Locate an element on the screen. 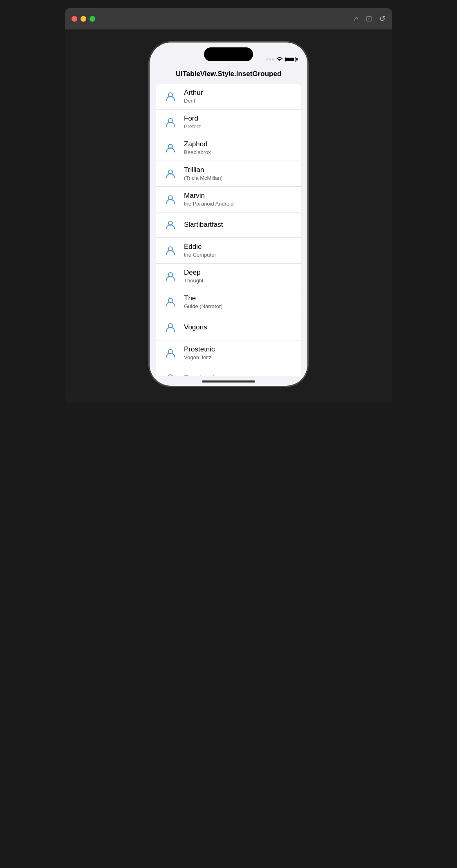 The width and height of the screenshot is (457, 868). row-secondary-text: Dent is located at coordinates (239, 101).